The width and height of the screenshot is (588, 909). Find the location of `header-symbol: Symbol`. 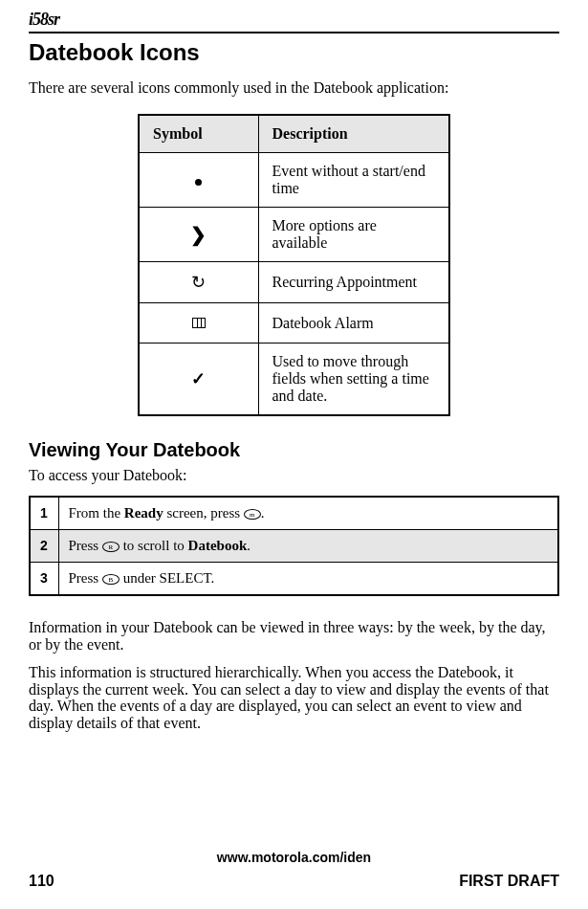

header-symbol: Symbol is located at coordinates (199, 134).